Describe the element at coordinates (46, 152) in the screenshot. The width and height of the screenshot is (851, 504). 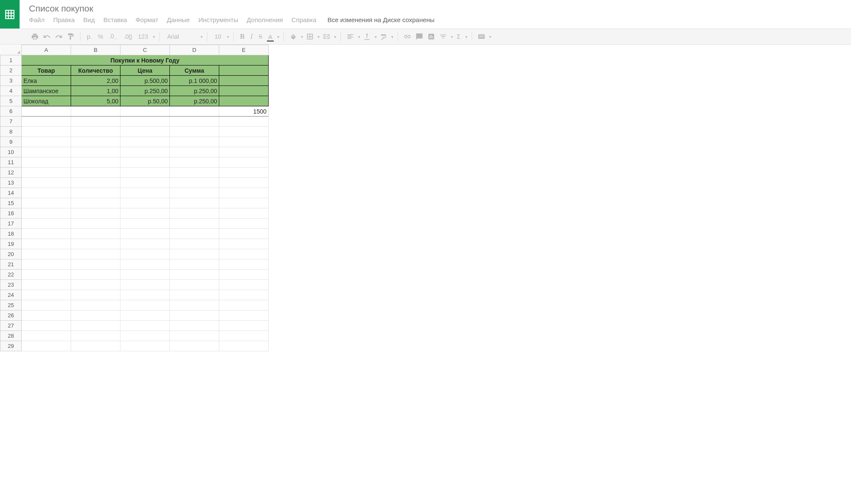
I see `cell-A10` at that location.